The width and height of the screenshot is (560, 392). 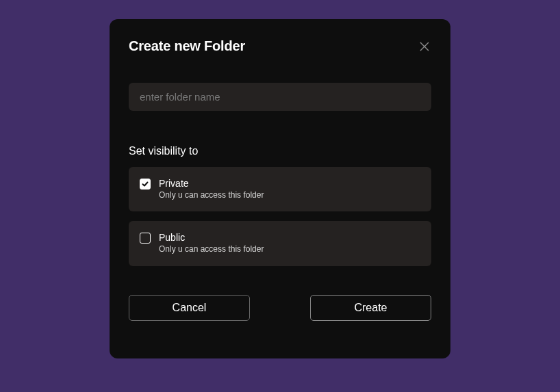 I want to click on folder-name-input, so click(x=280, y=97).